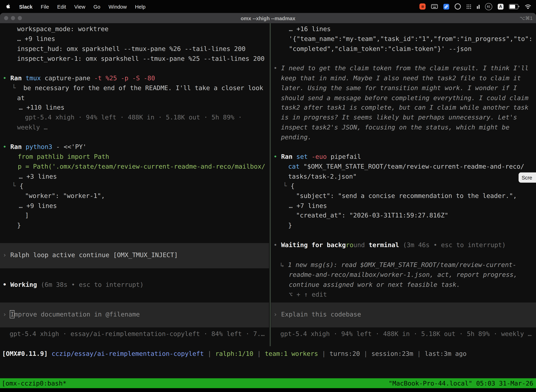  I want to click on terminal-row: ], so click(27, 215).